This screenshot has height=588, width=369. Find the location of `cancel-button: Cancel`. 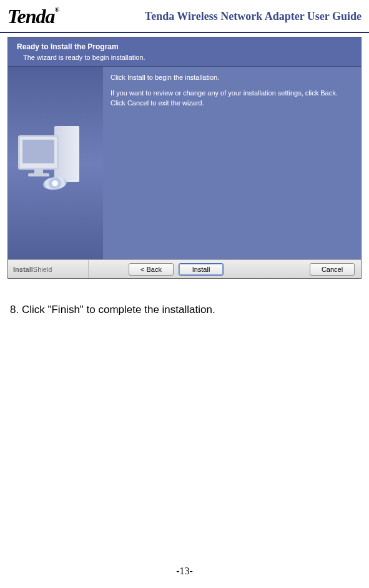

cancel-button: Cancel is located at coordinates (332, 269).